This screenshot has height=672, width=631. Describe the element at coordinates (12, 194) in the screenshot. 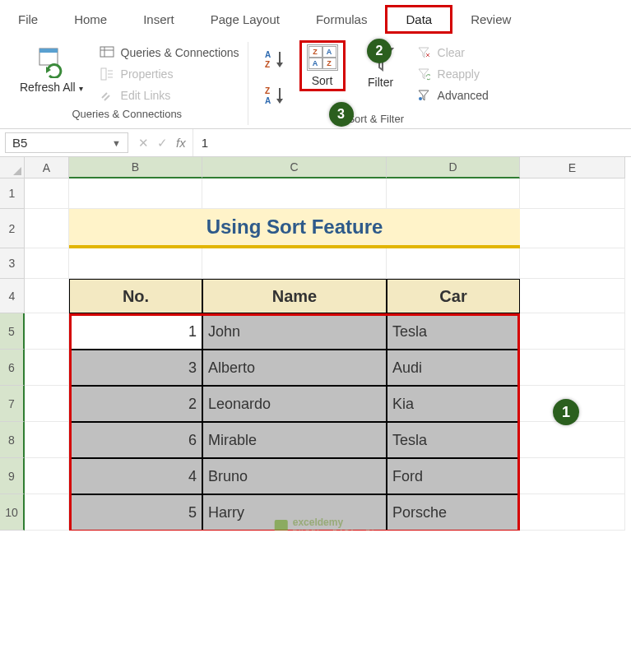

I see `row-header: 1` at that location.